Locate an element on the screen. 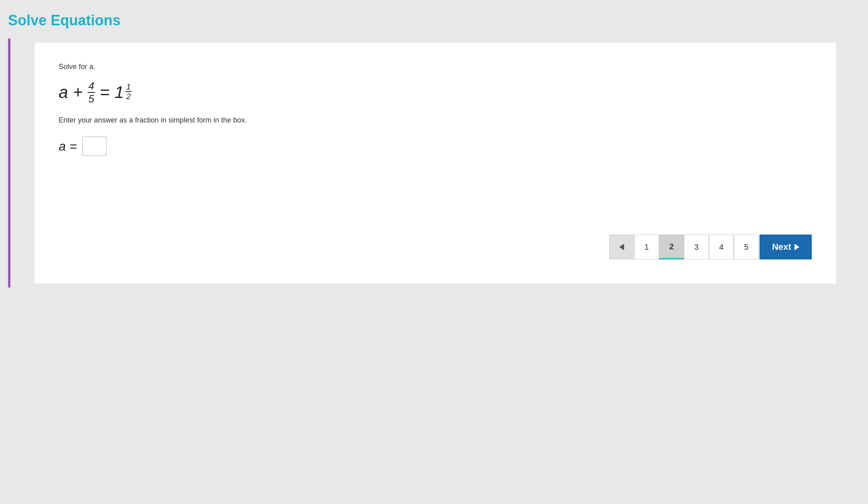  instruction-text: Solve for a. is located at coordinates (435, 67).